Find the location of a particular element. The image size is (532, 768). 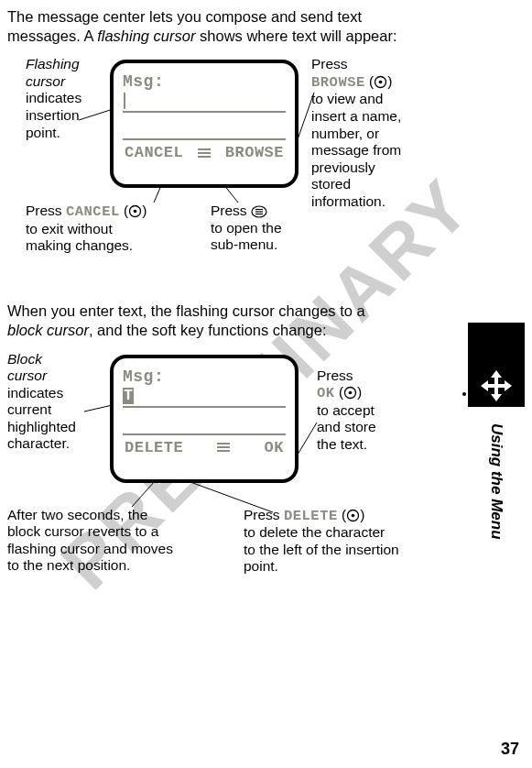

phone-screen-2: Msg: T DELETE OK is located at coordinates (204, 419).